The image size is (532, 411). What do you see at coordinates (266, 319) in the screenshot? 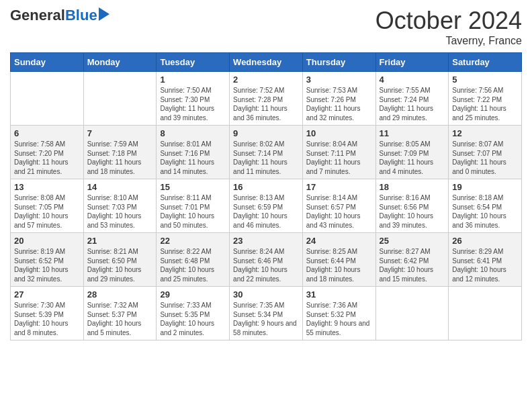
I see `day-info: Sunrise: 7:35 AM Sunset: 5:34 PM Dayligh…` at bounding box center [266, 319].